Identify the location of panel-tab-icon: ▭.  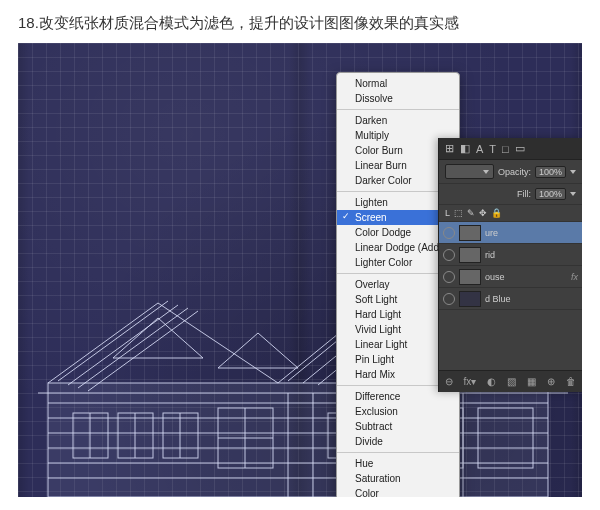
(520, 148).